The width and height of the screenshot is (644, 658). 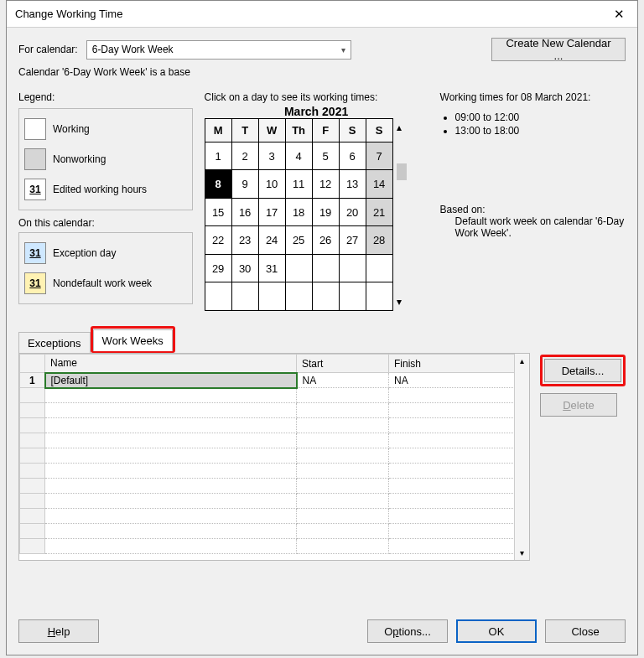 What do you see at coordinates (496, 631) in the screenshot?
I see `ok-button: OK` at bounding box center [496, 631].